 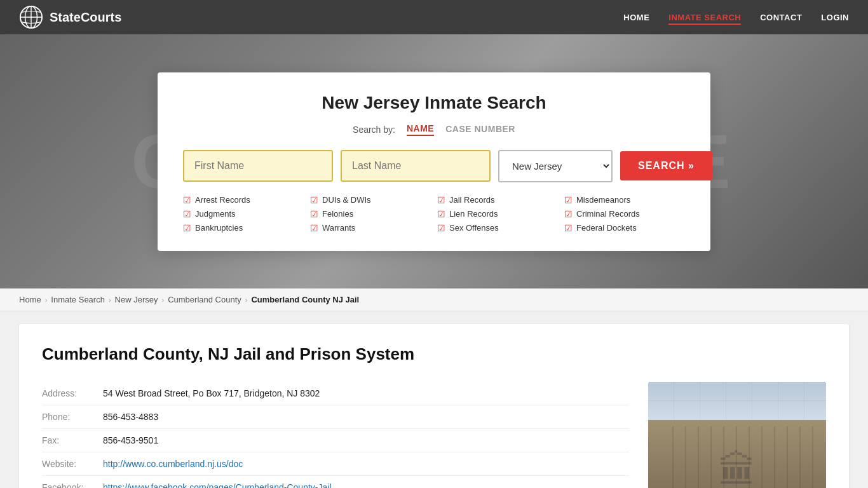 I want to click on checkbox-warrants: ☑ Warrants, so click(x=370, y=228).